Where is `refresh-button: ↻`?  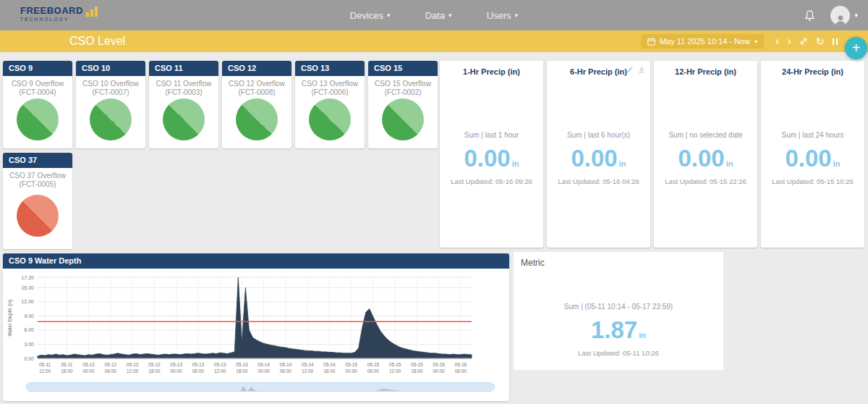 refresh-button: ↻ is located at coordinates (820, 41).